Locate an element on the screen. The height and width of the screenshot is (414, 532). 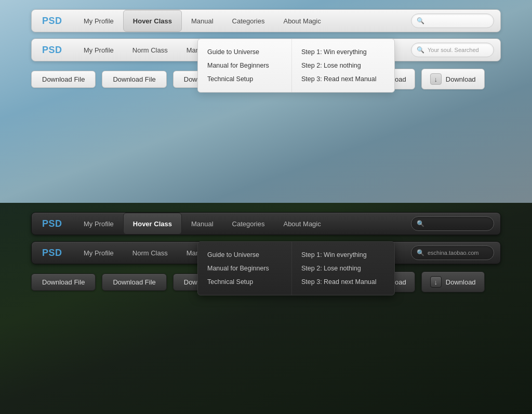
dropdown-col1-light: Guide to Universe Manual for Beginners T… is located at coordinates (245, 66).